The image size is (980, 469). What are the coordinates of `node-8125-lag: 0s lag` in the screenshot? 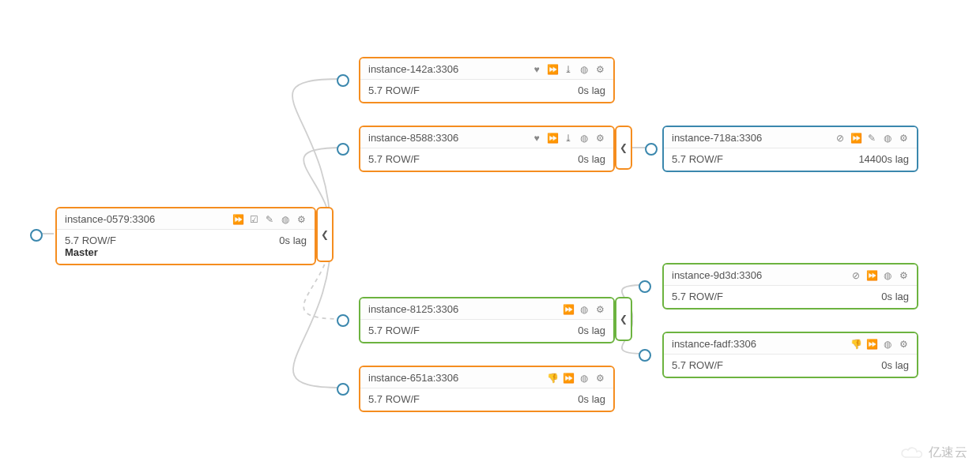 It's located at (591, 330).